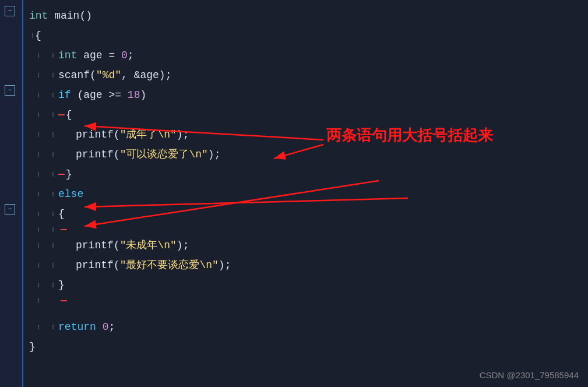  Describe the element at coordinates (12, 194) in the screenshot. I see `left-gutter` at that location.